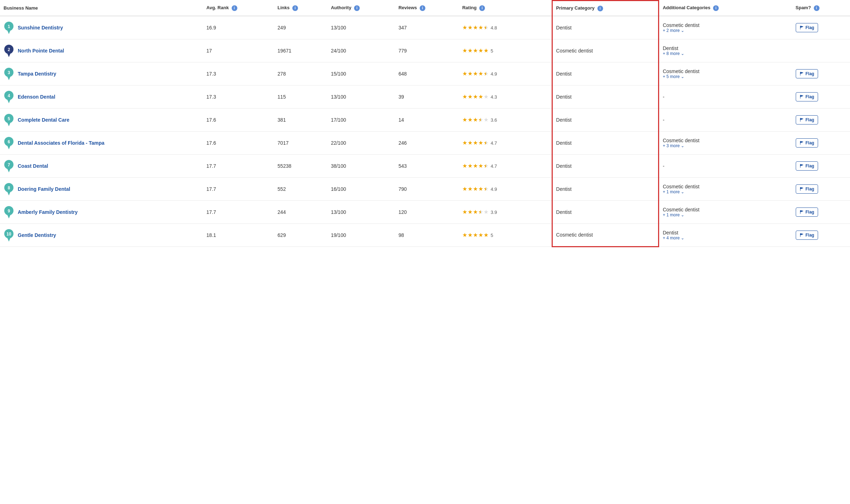 This screenshot has height=504, width=850. What do you see at coordinates (494, 166) in the screenshot?
I see `rating-number: 4.7` at bounding box center [494, 166].